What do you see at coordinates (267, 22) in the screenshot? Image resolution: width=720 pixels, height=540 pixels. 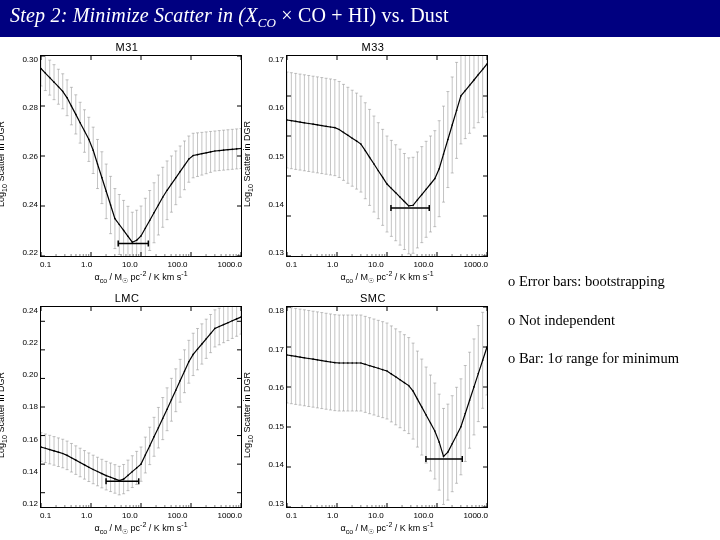 I see `title-sub-co: CO` at bounding box center [267, 22].